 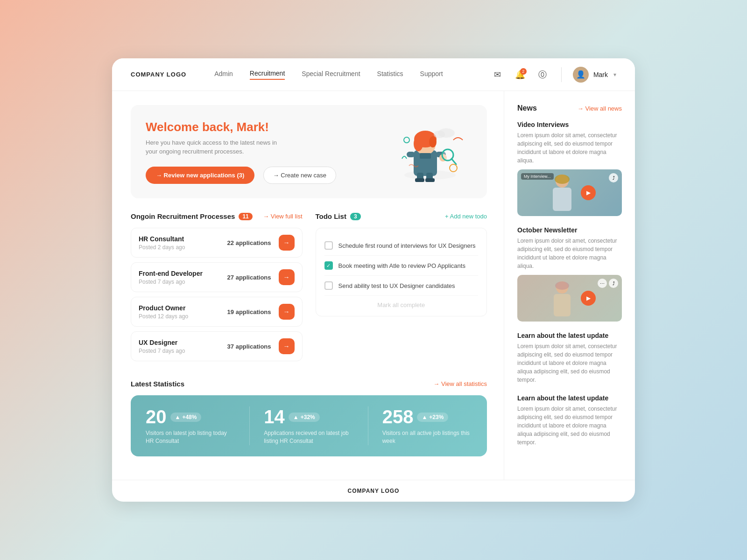 I want to click on welcome-section: Welcome back, Mark! Here you have quick …, so click(x=309, y=152).